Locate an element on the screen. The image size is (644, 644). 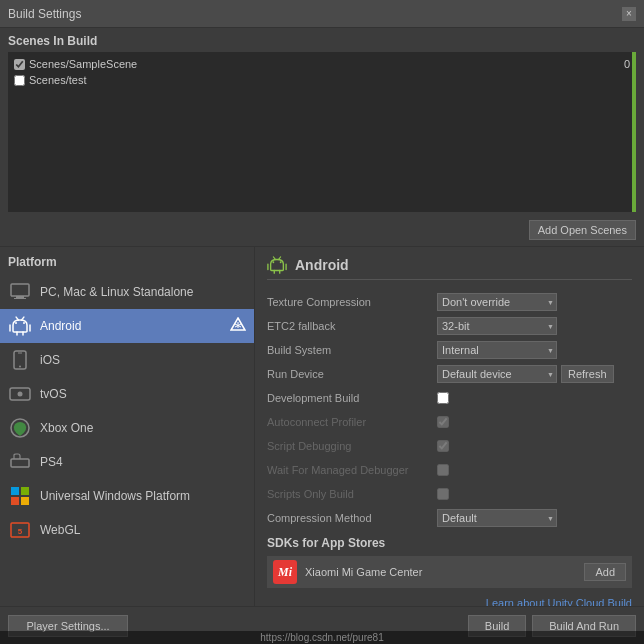
build-system-select-wrapper: Internal is located at coordinates (497, 350).